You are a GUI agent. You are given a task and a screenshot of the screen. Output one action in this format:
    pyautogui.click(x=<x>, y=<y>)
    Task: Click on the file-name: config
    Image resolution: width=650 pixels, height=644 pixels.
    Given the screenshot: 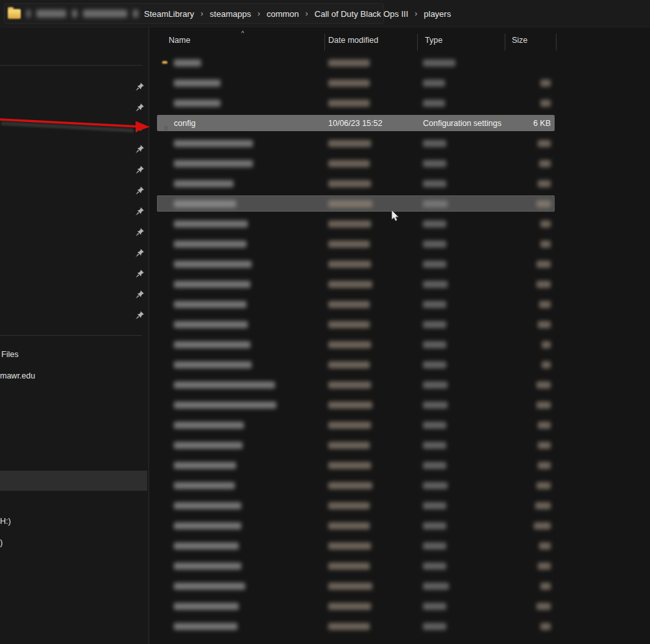 What is the action you would take?
    pyautogui.click(x=184, y=123)
    